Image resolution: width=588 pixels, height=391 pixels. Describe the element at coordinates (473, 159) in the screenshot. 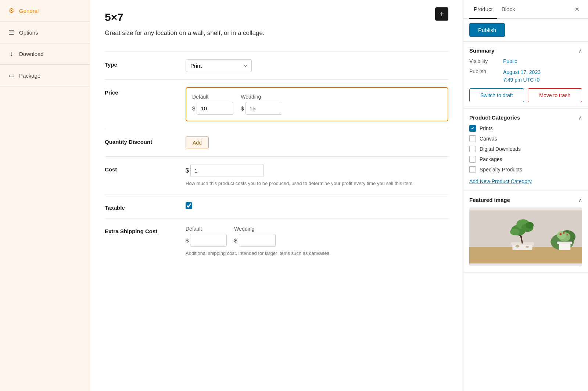

I see `category-checkbox-packages` at that location.